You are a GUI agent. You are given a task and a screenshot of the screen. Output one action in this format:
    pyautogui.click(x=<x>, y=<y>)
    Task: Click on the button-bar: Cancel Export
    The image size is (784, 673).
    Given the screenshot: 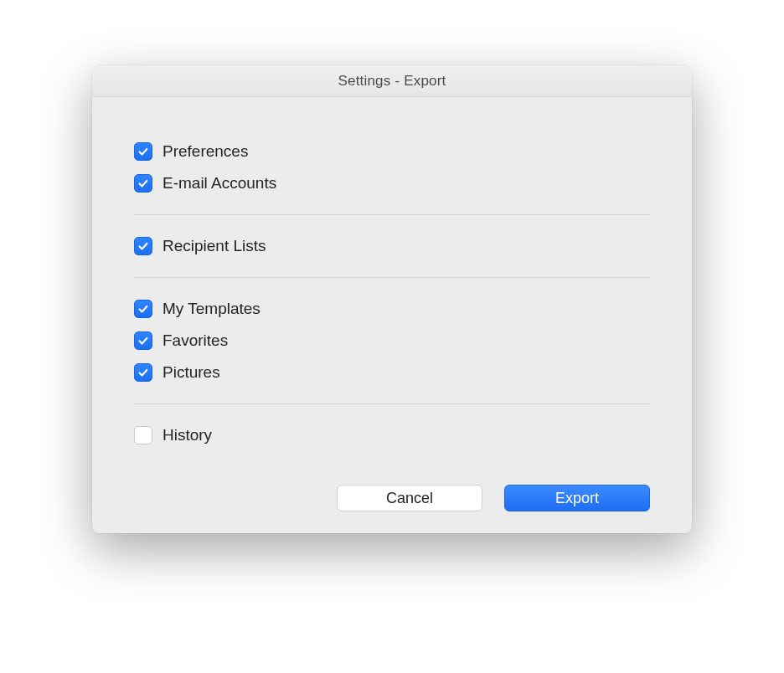 What is the action you would take?
    pyautogui.click(x=392, y=485)
    